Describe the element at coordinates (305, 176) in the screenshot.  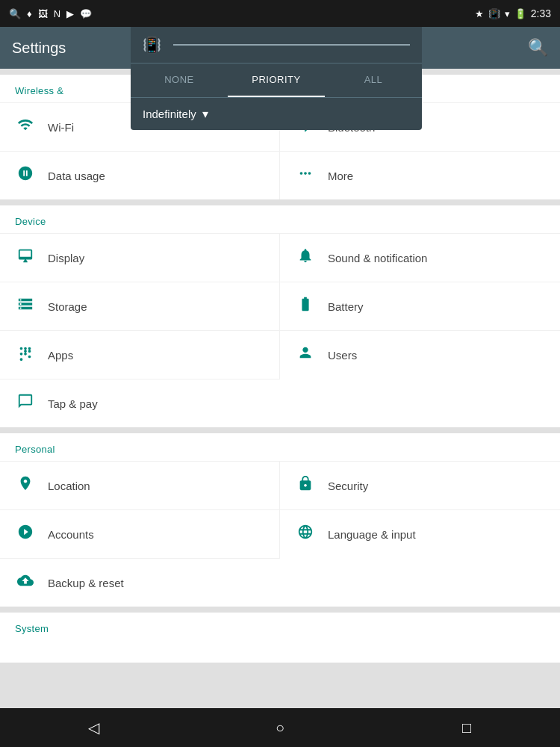
I see `more-icon` at that location.